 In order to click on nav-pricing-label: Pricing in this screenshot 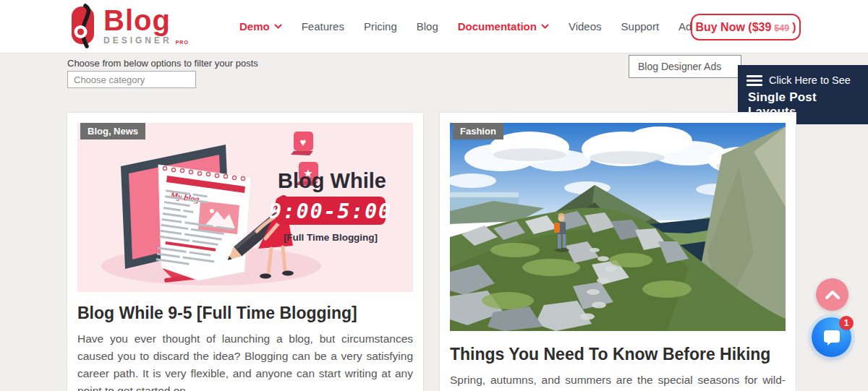, I will do `click(380, 26)`.